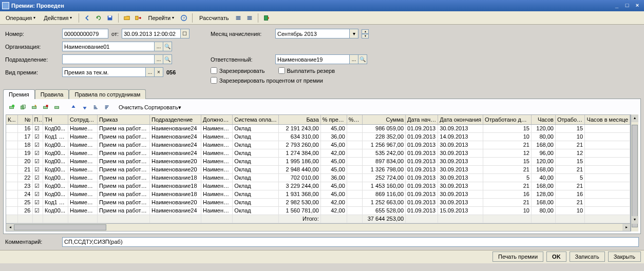 Image resolution: width=644 pixels, height=271 pixels. I want to click on maximize-button: □, so click(627, 6).